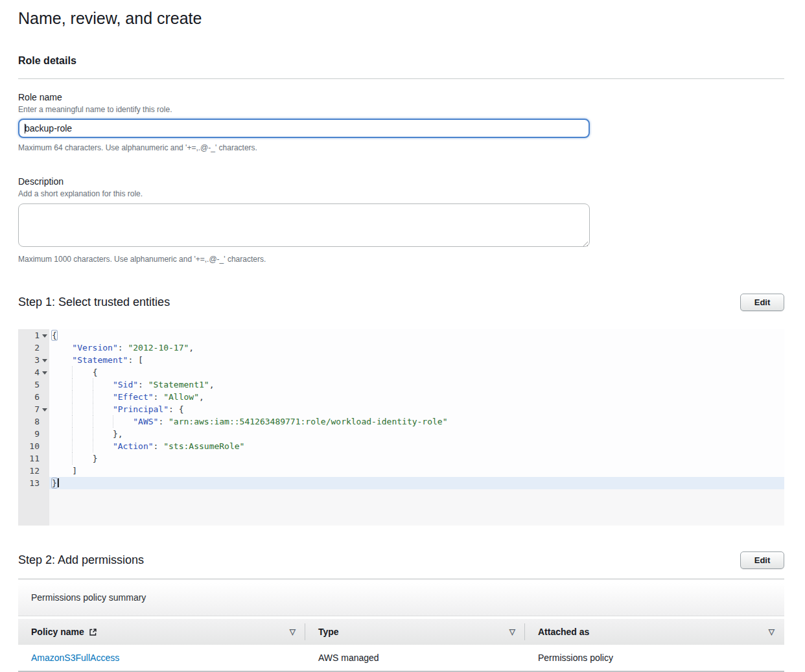 The height and width of the screenshot is (672, 805). Describe the element at coordinates (75, 658) in the screenshot. I see `policy-name-link: AmazonS3FullAccess` at that location.